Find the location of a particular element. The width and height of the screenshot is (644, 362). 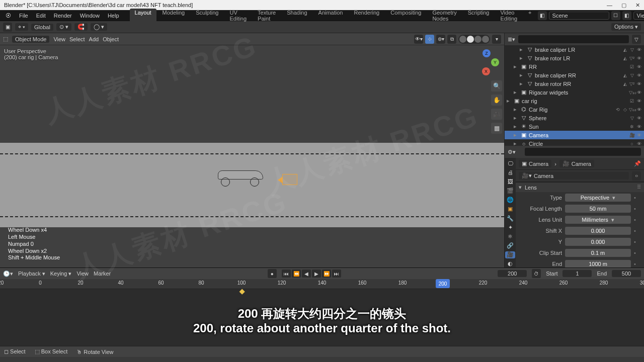

tab-material-icon: ◐ is located at coordinates (510, 264).